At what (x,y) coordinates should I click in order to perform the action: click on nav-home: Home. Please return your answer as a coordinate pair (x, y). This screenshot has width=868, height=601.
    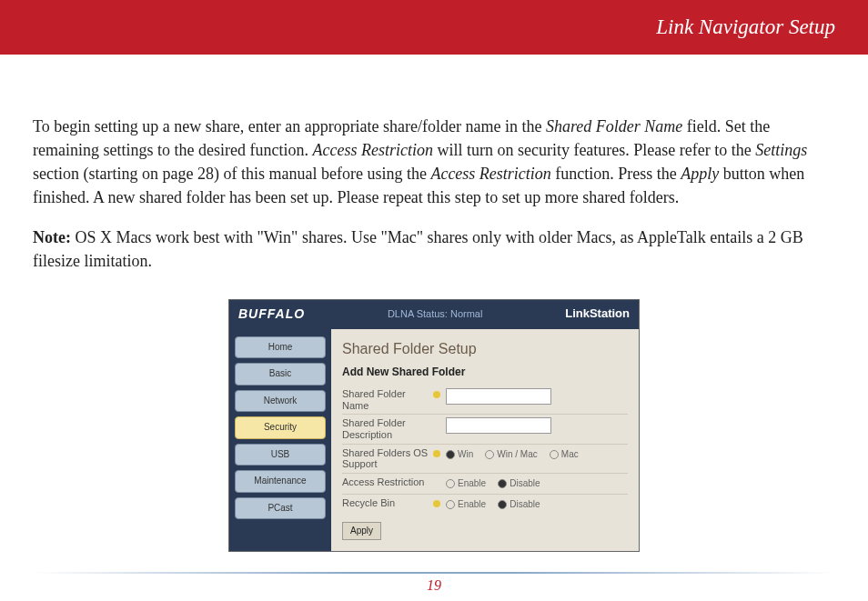
    Looking at the image, I should click on (280, 347).